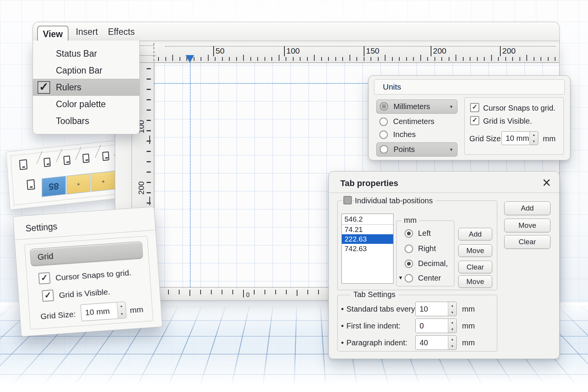  I want to click on radio-inches, so click(384, 135).